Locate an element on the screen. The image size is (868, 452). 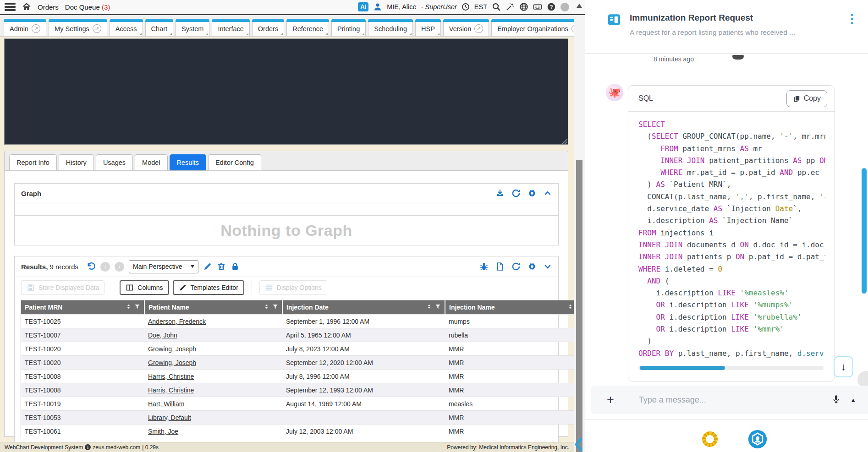
nav-tab-chart: Chart is located at coordinates (159, 27).